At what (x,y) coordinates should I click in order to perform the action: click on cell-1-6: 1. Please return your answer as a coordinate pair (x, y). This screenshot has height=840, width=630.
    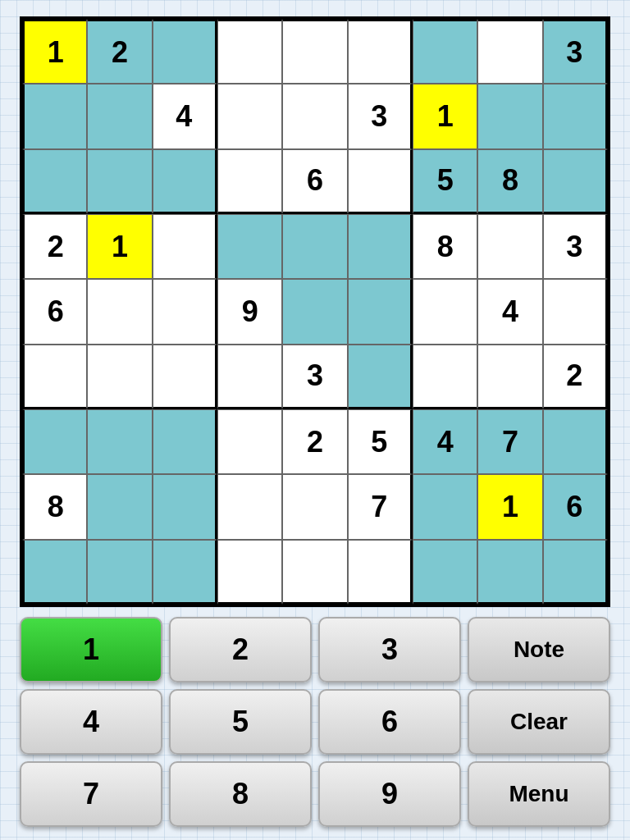
    Looking at the image, I should click on (445, 116).